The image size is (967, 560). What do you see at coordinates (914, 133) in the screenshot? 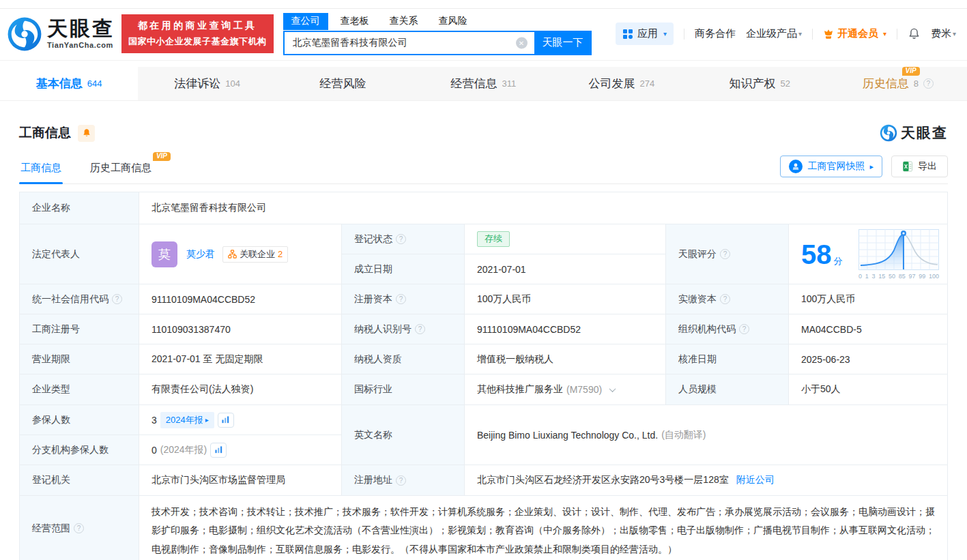
I see `watermark-logo: 天眼查` at bounding box center [914, 133].